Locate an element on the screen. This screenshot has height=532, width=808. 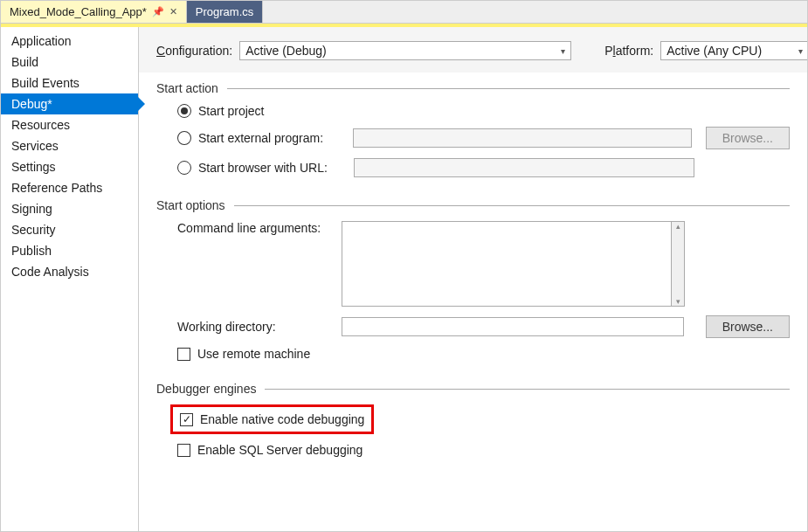
working-dir-label: Working directory: is located at coordinates (256, 327).